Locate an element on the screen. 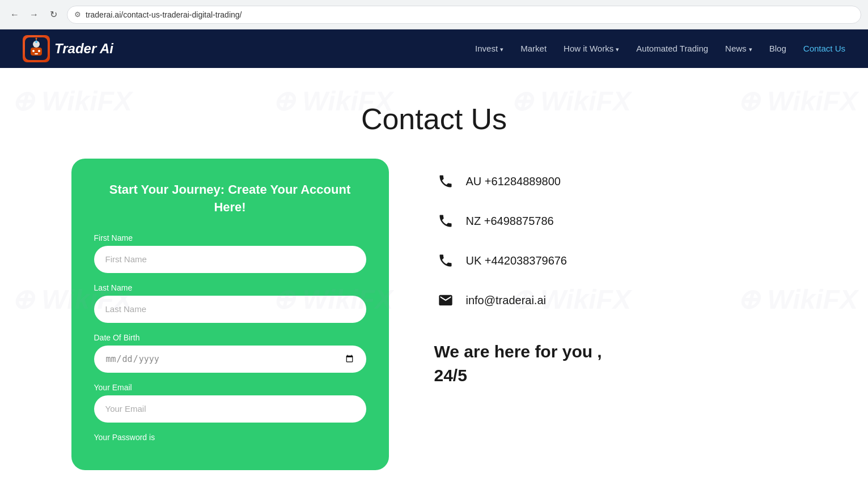 The width and height of the screenshot is (868, 503). nav-item-contact-us: Contact Us is located at coordinates (824, 49).